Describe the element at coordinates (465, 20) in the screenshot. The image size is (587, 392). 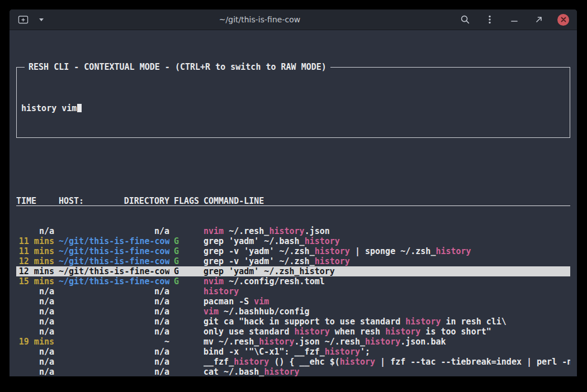
I see `search-icon` at that location.